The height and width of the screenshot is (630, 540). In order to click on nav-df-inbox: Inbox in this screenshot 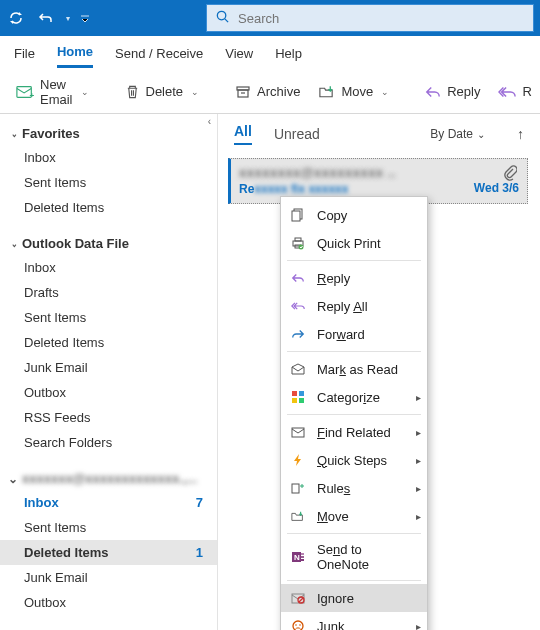, I will do `click(108, 268)`.